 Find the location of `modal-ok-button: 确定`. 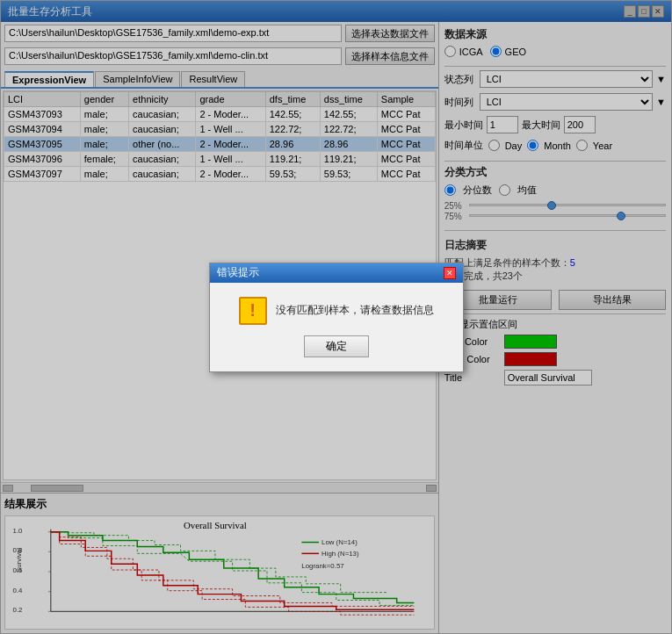

modal-ok-button: 确定 is located at coordinates (336, 346).